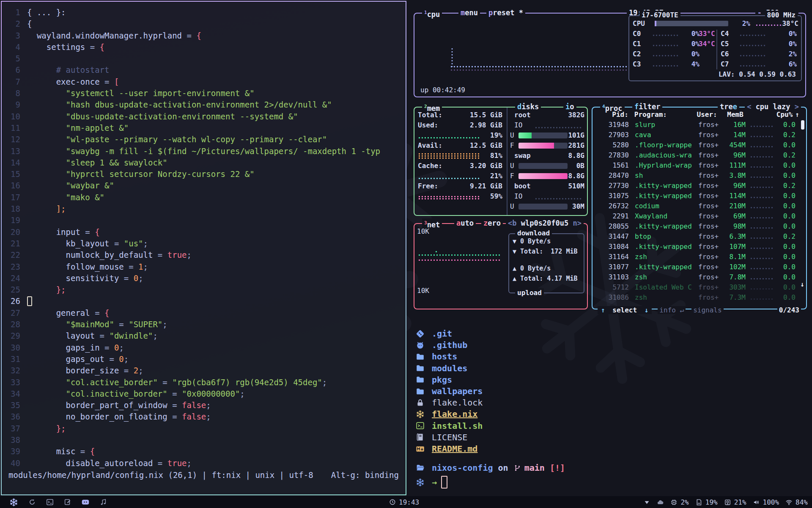  I want to click on editor-line: 12 "wl-paste --primary --watch wl-copy -…, so click(204, 140).